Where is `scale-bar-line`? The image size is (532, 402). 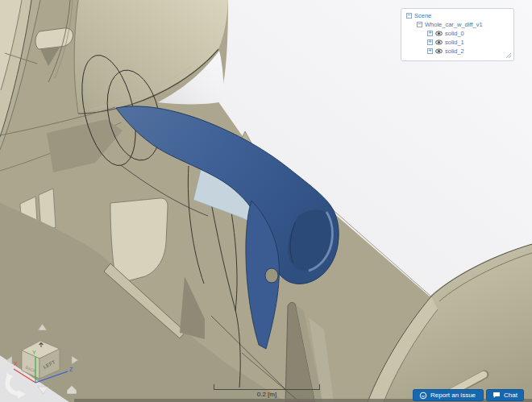 scale-bar-line is located at coordinates (267, 387).